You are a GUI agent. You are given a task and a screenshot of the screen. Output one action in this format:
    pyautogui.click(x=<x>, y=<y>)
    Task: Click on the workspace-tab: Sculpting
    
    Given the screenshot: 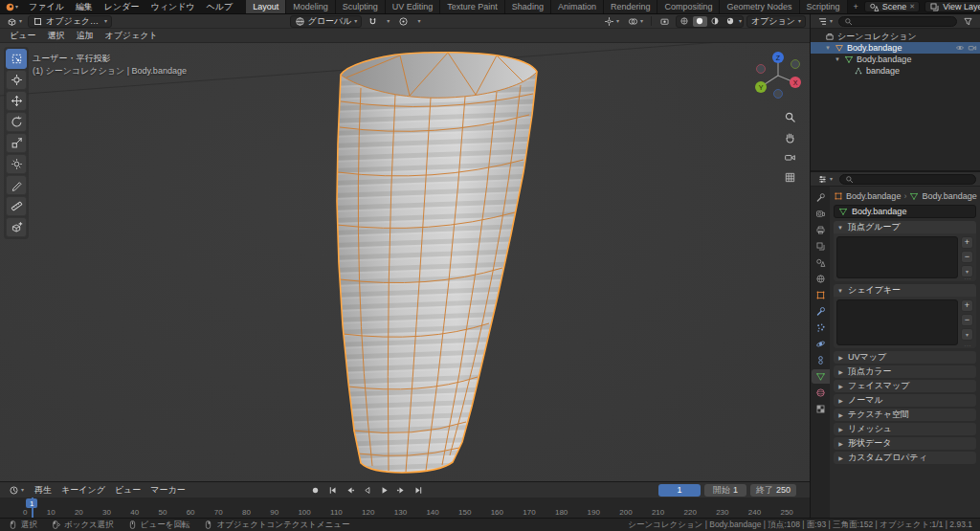 What is the action you would take?
    pyautogui.click(x=361, y=7)
    